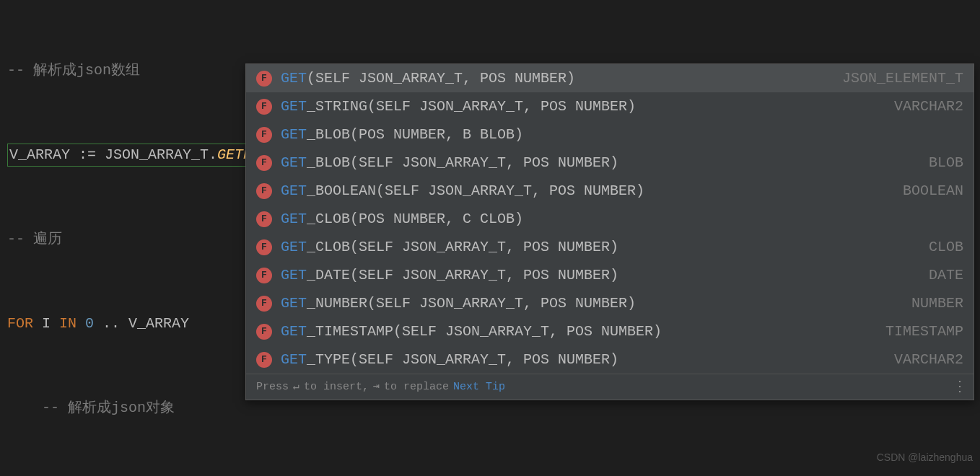 The height and width of the screenshot is (476, 980). Describe the element at coordinates (115, 323) in the screenshot. I see `code-text: ..` at that location.